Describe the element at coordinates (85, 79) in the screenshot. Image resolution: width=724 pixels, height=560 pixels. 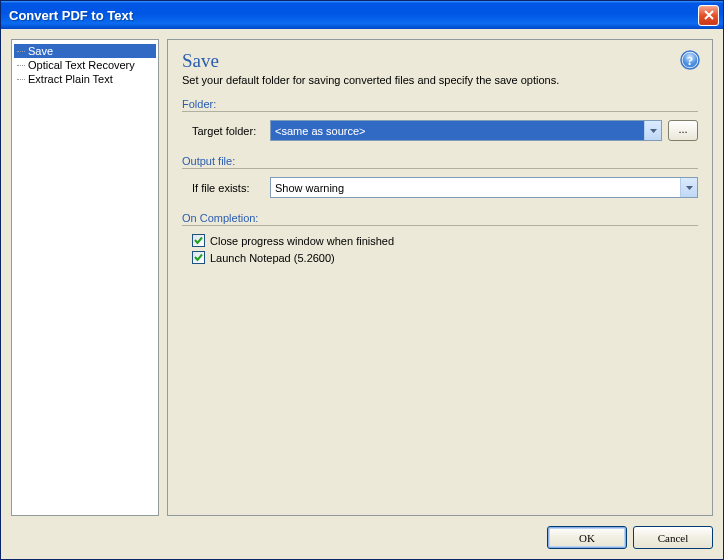
I see `sidebar-item-extract: Extract Plain Text` at that location.